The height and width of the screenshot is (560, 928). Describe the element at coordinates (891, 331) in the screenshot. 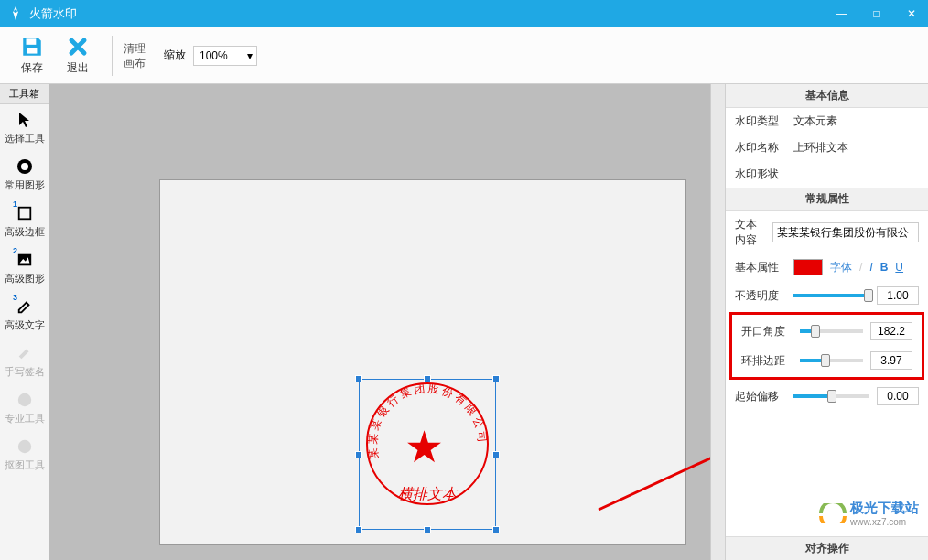

I see `angle-value: 182.2` at that location.